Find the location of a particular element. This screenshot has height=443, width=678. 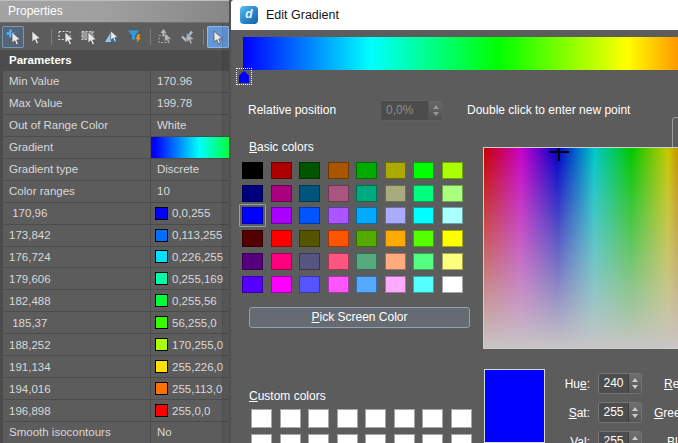

property-row: 176,7240,226,255 is located at coordinates (116, 258).